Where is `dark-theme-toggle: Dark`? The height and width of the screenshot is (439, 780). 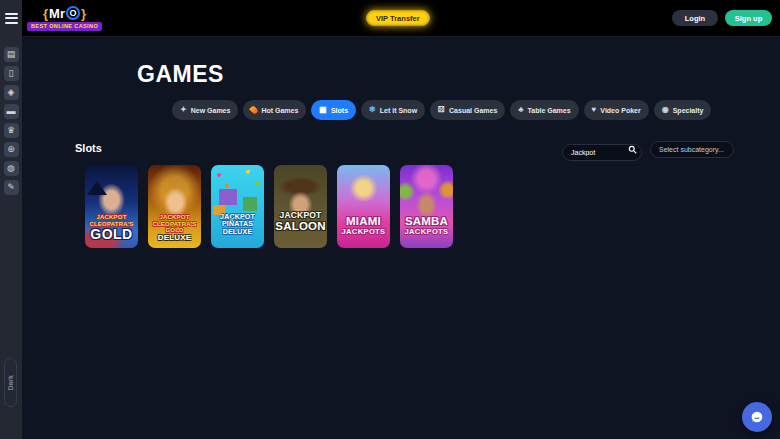 dark-theme-toggle: Dark is located at coordinates (10, 382).